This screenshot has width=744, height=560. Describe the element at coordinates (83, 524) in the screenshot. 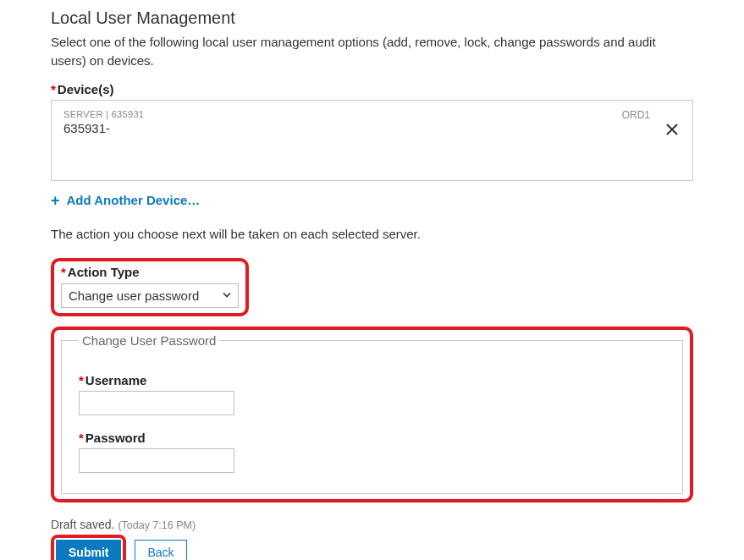

I see `draft-saved-text: Draft saved.` at that location.